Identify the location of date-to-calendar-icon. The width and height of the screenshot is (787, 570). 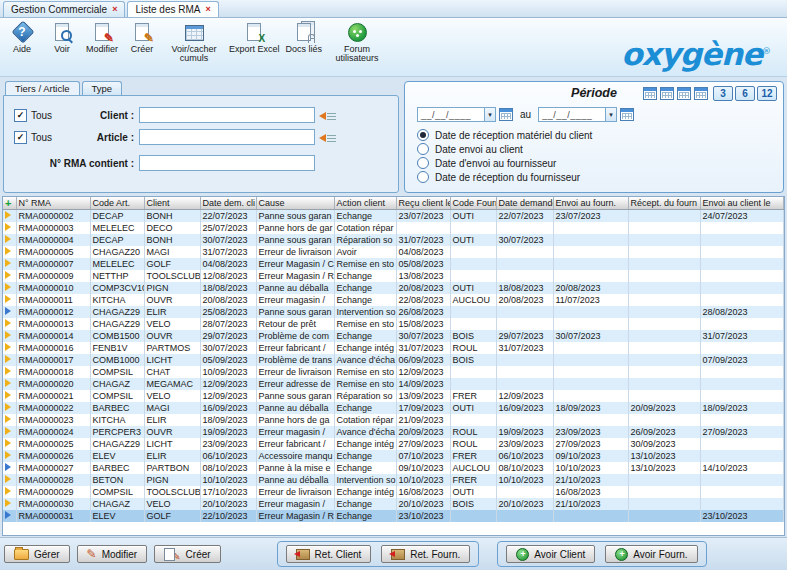
(627, 114).